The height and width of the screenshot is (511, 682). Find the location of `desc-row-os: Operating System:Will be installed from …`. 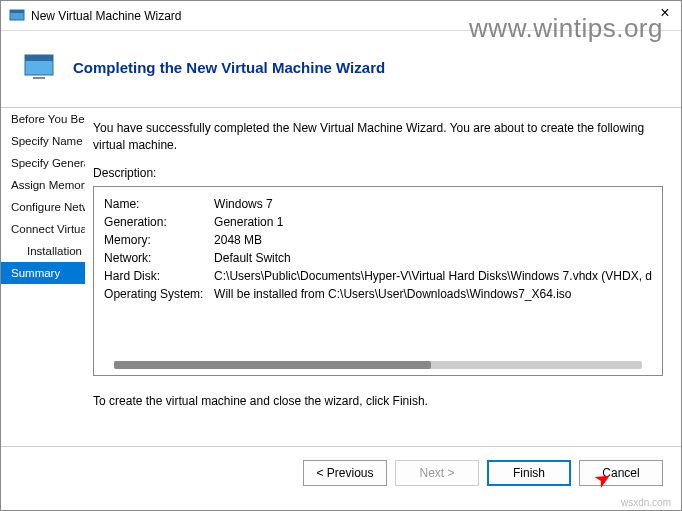

desc-row-os: Operating System:Will be installed from … is located at coordinates (378, 294).